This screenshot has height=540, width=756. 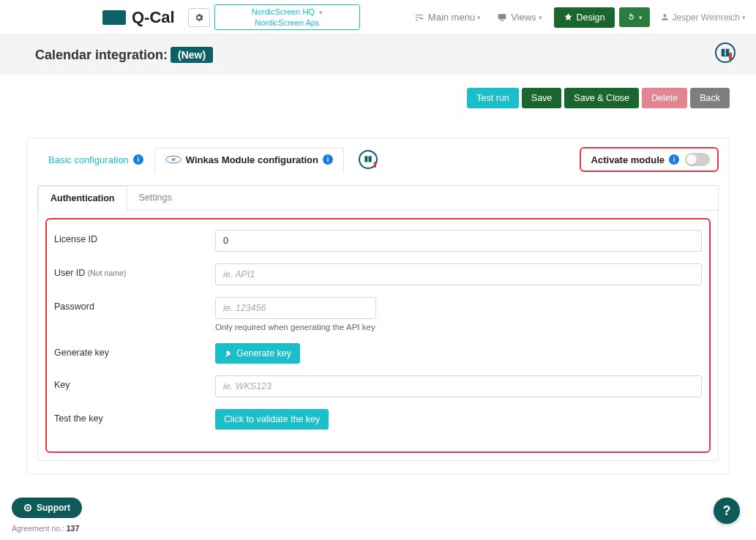 What do you see at coordinates (296, 308) in the screenshot?
I see `input-password` at bounding box center [296, 308].